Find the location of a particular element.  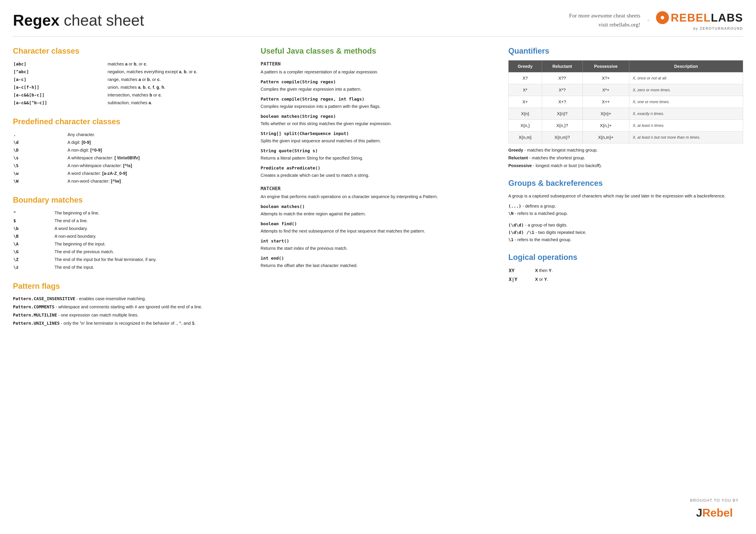

method-item: int end()Returns the offset after the la… is located at coordinates (378, 262).